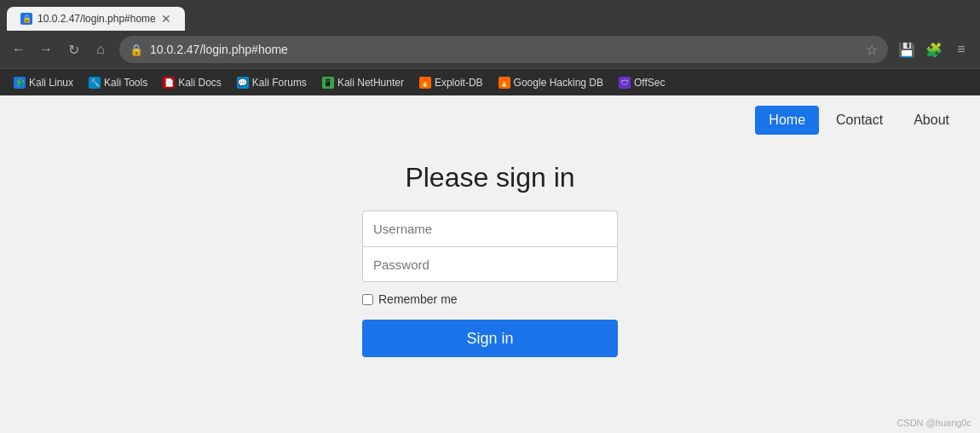 The height and width of the screenshot is (433, 980). What do you see at coordinates (95, 19) in the screenshot?
I see `browser-tab: 🔒 10.0.2.47/login.php#home ✕` at bounding box center [95, 19].